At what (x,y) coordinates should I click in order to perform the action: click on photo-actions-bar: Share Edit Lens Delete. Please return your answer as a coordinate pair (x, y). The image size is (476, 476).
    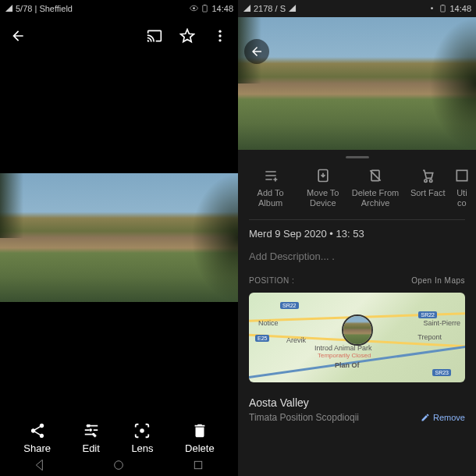
    Looking at the image, I should click on (119, 439).